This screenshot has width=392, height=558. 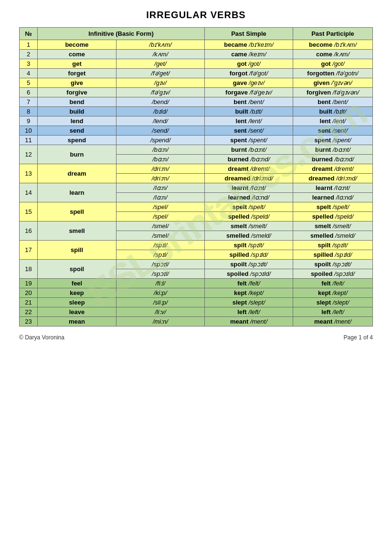 What do you see at coordinates (196, 54) in the screenshot?
I see `table-row: 2come/kʌm/came /keɪm/come /kʌm/` at bounding box center [196, 54].